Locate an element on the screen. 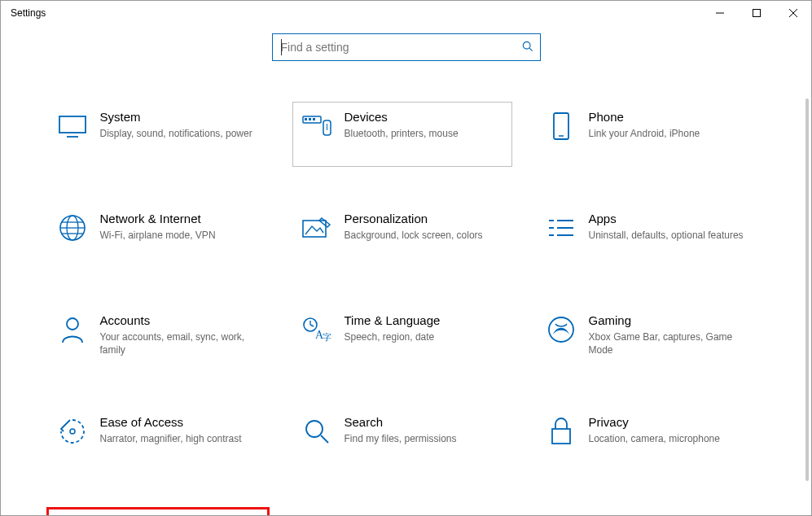 The width and height of the screenshot is (812, 516). tile-desc: Display, sound, notifications, power is located at coordinates (180, 133).